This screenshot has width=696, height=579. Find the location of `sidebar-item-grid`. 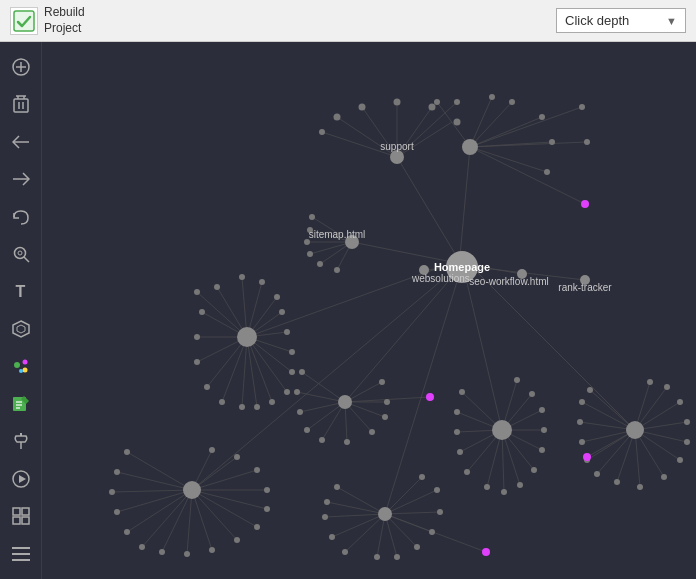

sidebar-item-grid is located at coordinates (21, 516).